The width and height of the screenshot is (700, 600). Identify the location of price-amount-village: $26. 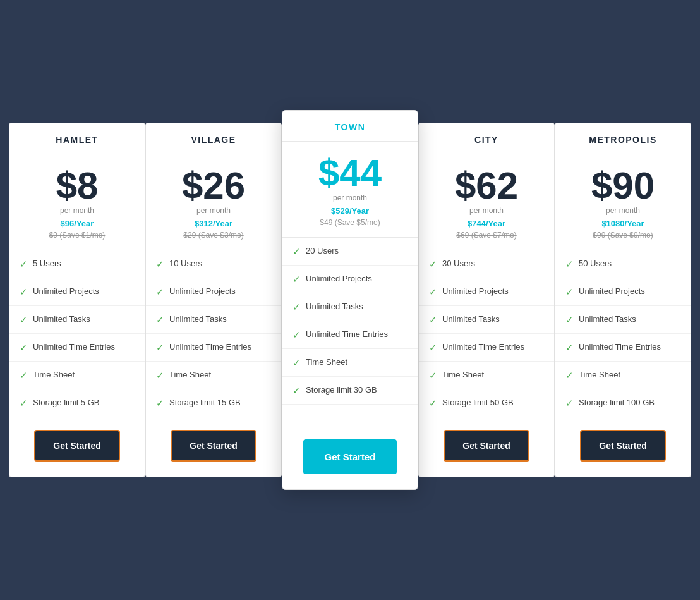
(214, 186).